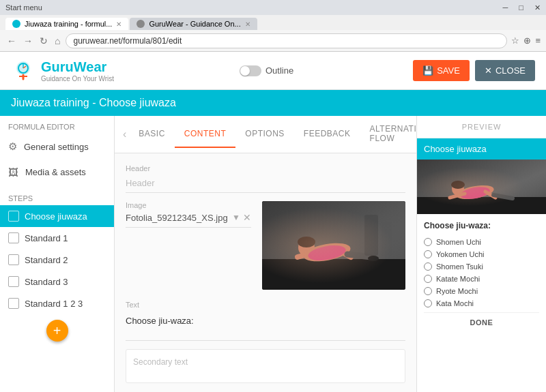  What do you see at coordinates (482, 291) in the screenshot?
I see `preview-option-5: Ryote Mochi` at bounding box center [482, 291].